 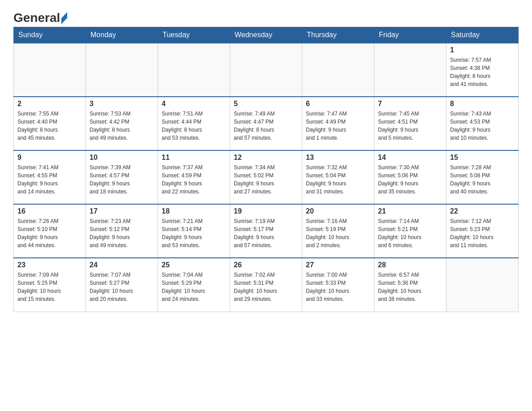 What do you see at coordinates (266, 177) in the screenshot?
I see `calendar-cell: 12Sunrise: 7:34 AM Sunset: 5:02 PM Dayli…` at bounding box center [266, 177].